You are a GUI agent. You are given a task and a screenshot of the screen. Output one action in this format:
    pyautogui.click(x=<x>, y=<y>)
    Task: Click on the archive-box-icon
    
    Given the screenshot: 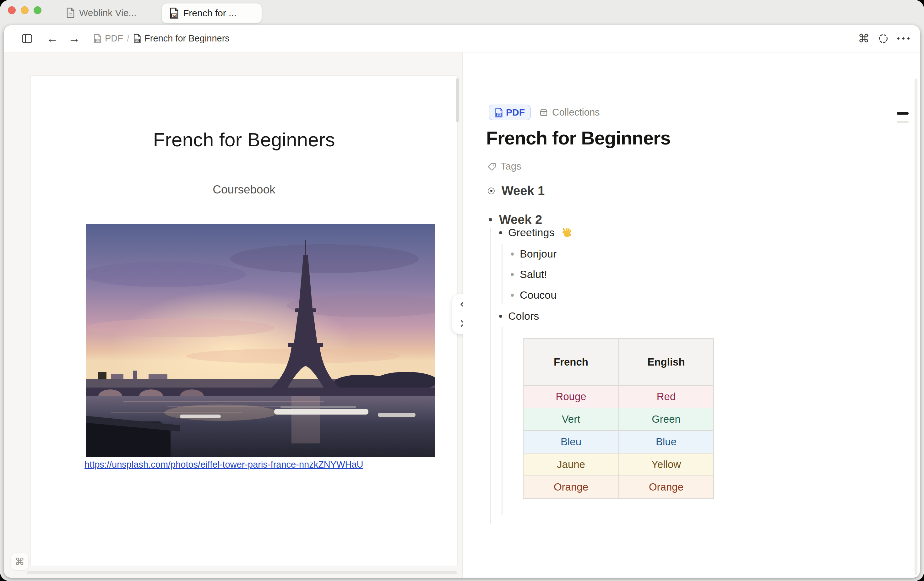 What is the action you would take?
    pyautogui.click(x=543, y=112)
    